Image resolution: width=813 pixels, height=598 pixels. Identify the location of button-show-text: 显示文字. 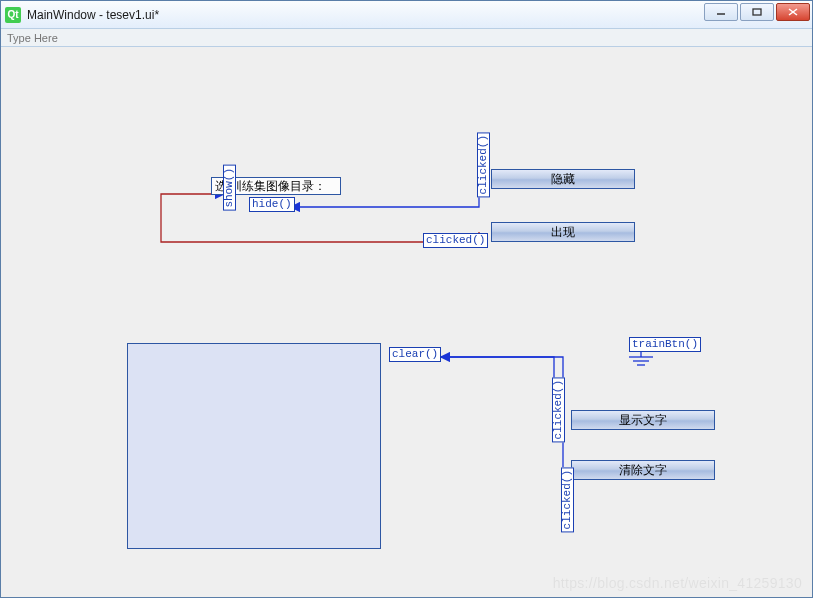
(643, 420).